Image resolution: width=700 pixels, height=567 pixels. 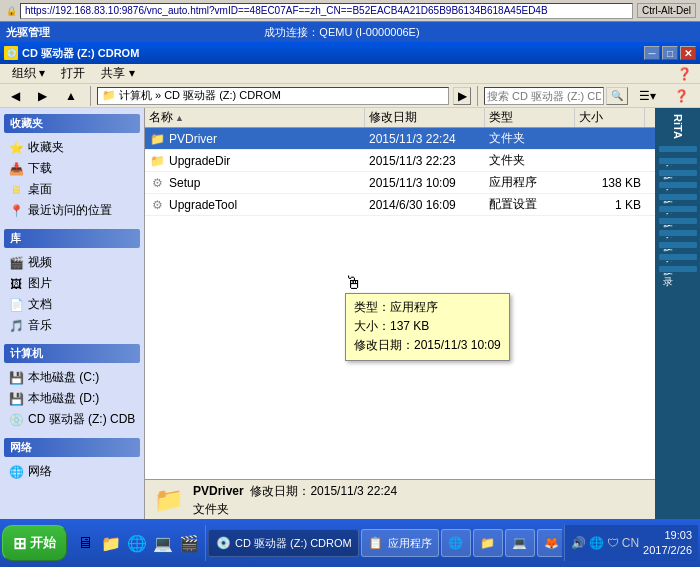 I want to click on file-date: 2015/11/3 22:24, so click(x=425, y=139).